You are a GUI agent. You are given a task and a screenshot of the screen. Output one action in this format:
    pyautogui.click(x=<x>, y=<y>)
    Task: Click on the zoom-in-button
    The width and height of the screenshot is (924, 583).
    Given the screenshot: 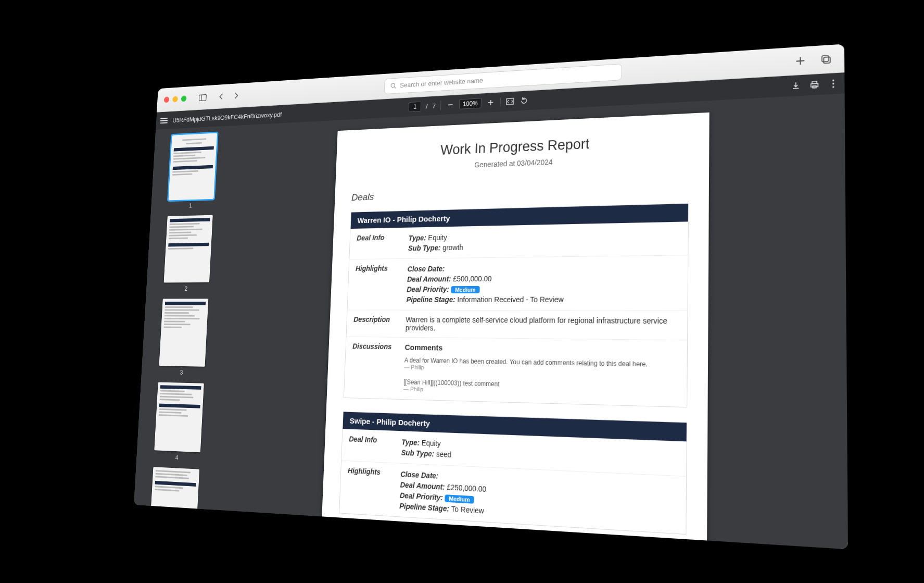 What is the action you would take?
    pyautogui.click(x=490, y=102)
    